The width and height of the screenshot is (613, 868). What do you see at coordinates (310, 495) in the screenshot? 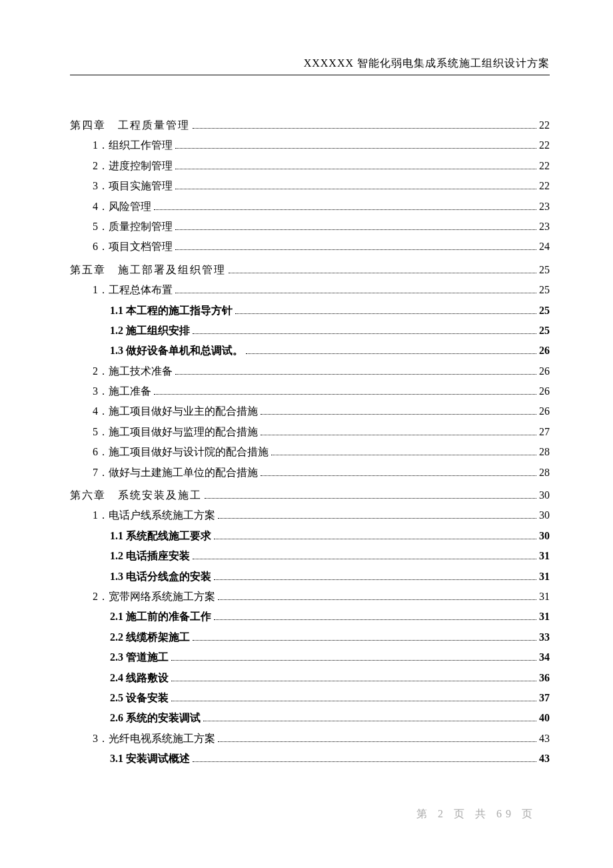
I see `toc-entry: 第六章 系统安装及施工30` at bounding box center [310, 495].